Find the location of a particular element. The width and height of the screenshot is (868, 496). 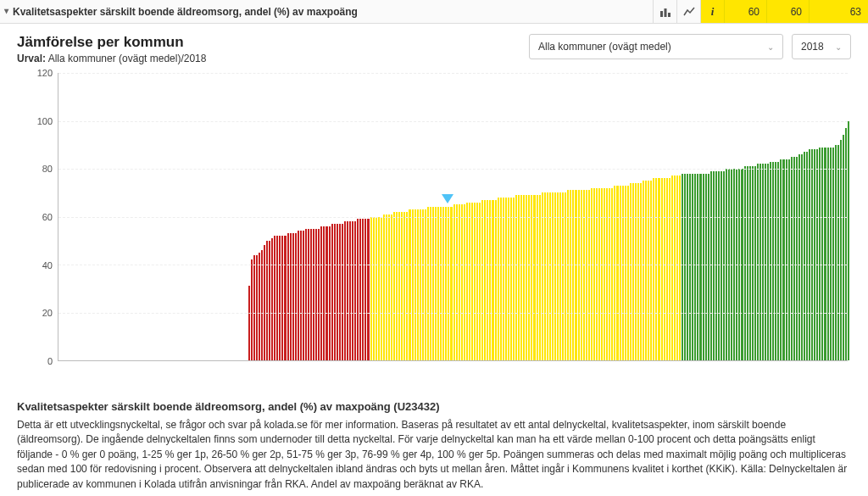

year-dropdown: 2018 ⌄ is located at coordinates (821, 47).